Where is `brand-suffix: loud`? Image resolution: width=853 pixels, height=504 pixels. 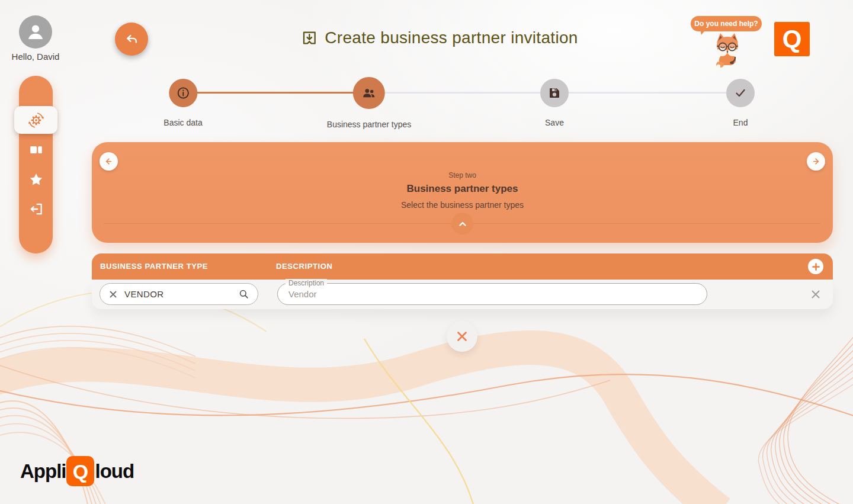 brand-suffix: loud is located at coordinates (114, 471).